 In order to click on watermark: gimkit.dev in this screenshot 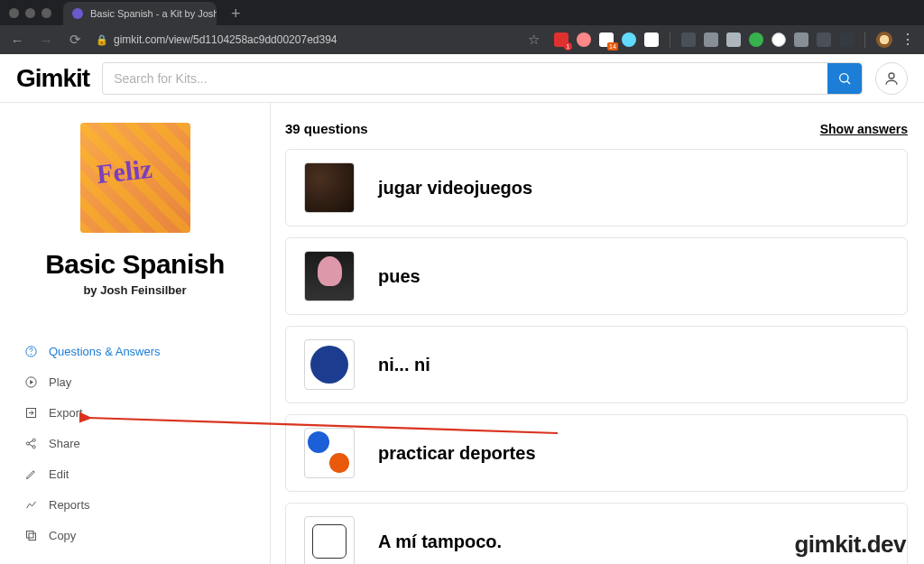, I will do `click(850, 545)`.